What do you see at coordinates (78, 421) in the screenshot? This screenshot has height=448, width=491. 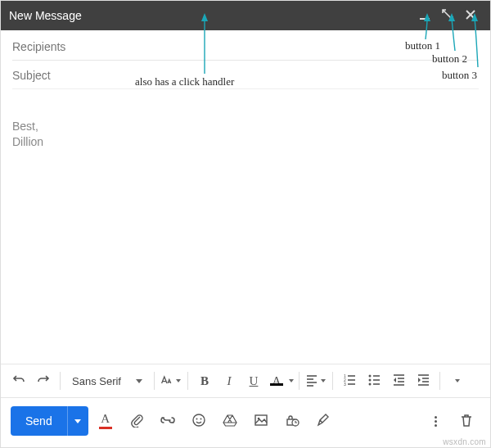 I see `send-options-button` at bounding box center [78, 421].